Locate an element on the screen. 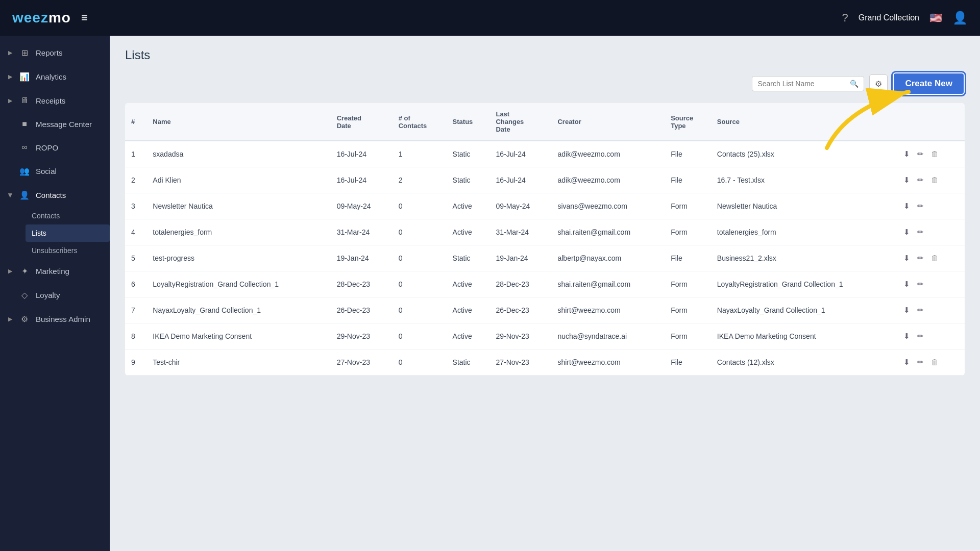 The width and height of the screenshot is (980, 551). page-title: Lists is located at coordinates (545, 55).